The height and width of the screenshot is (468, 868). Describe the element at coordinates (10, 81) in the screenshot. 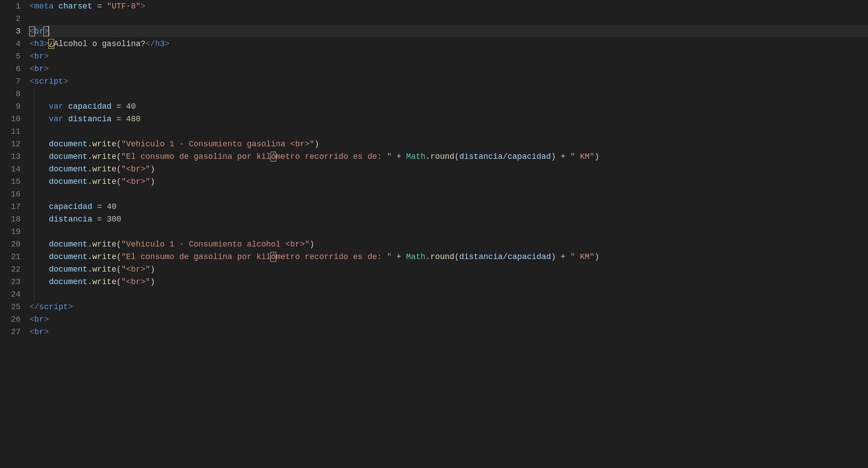

I see `line-number: 7` at that location.